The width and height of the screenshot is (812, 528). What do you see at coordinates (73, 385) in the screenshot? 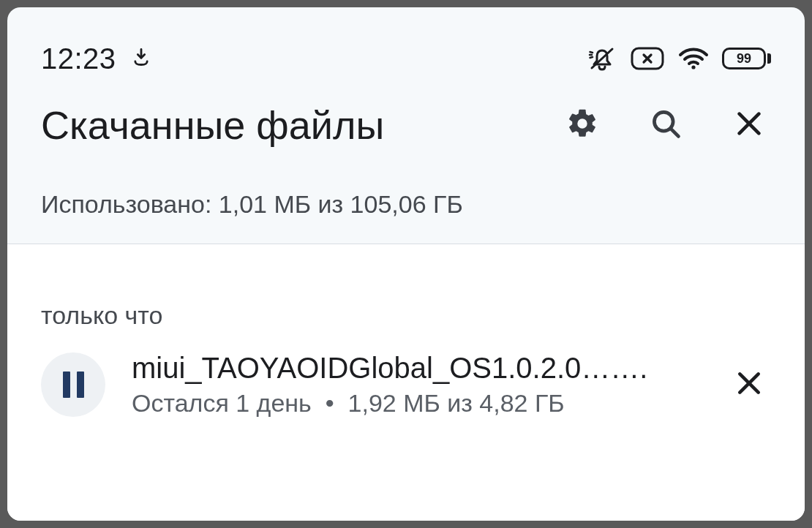
I see `pause-icon` at bounding box center [73, 385].